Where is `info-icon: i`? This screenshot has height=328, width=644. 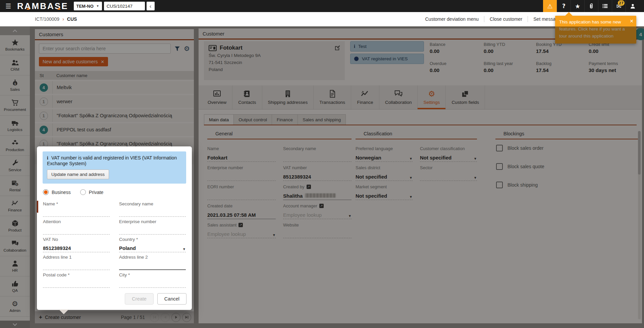
info-icon: i is located at coordinates (48, 158).